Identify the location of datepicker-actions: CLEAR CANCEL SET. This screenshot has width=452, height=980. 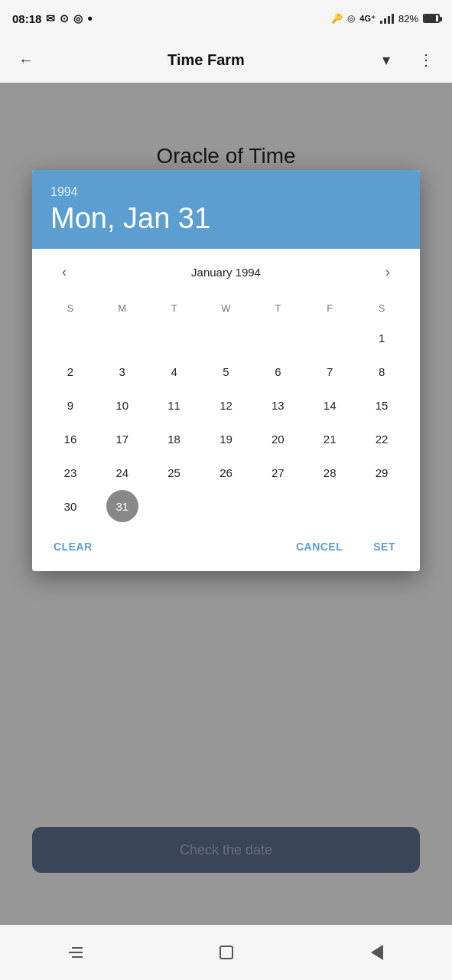
(226, 550).